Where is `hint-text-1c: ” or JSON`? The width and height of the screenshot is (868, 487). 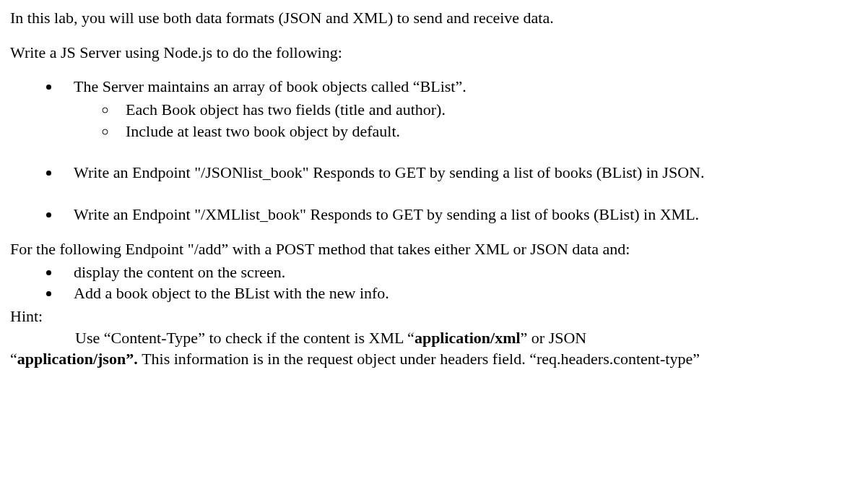 hint-text-1c: ” or JSON is located at coordinates (554, 338).